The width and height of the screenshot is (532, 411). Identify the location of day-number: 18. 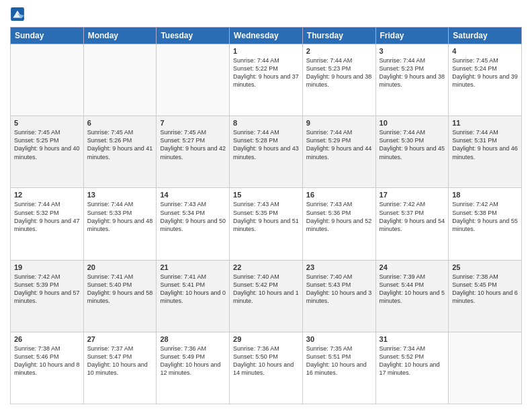
(485, 195).